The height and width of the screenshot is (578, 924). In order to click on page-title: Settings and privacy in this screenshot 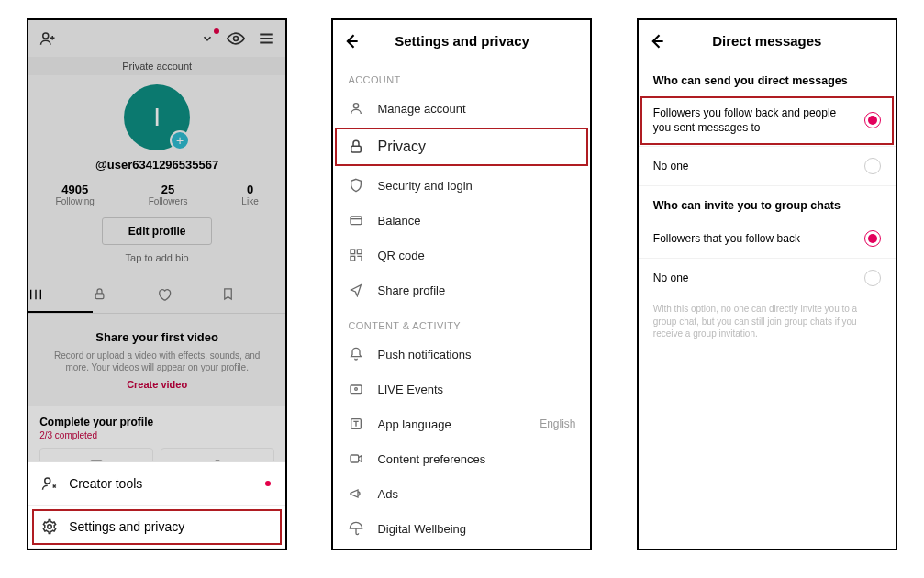, I will do `click(462, 40)`.